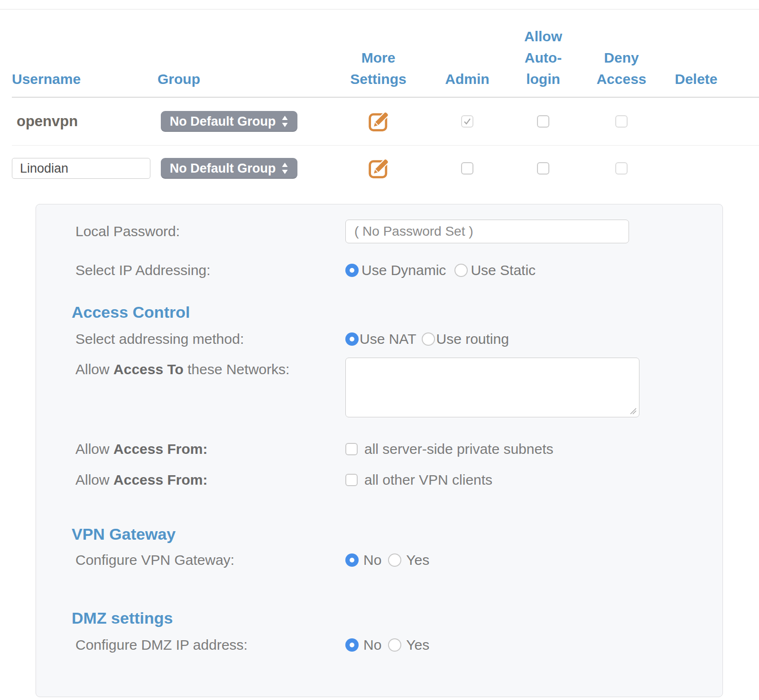 This screenshot has height=700, width=759. What do you see at coordinates (621, 68) in the screenshot?
I see `col-header-deny-access: Deny Access` at bounding box center [621, 68].